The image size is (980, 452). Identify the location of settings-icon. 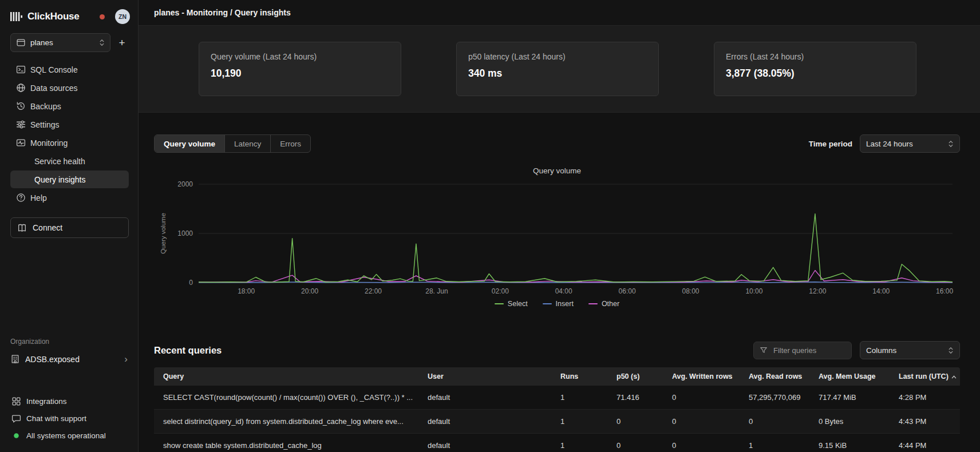
(21, 125).